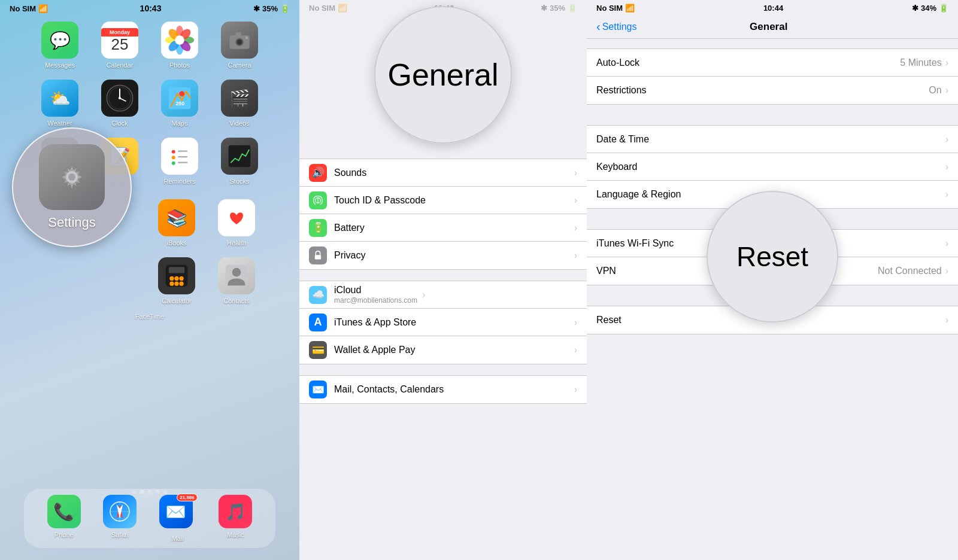 The width and height of the screenshot is (958, 560). I want to click on settings-section-1: 🔊 Sounds › Touch ID & Passcode › 🔋, so click(443, 214).